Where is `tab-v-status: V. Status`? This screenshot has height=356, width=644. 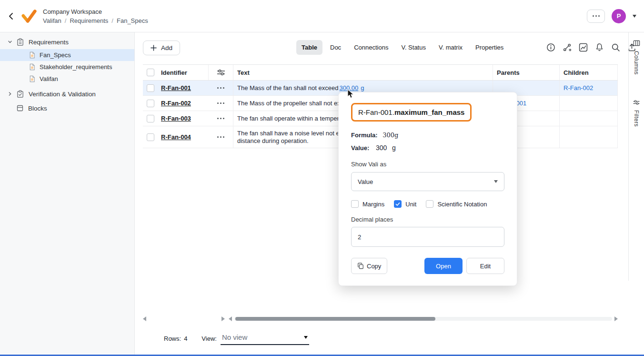 tab-v-status: V. Status is located at coordinates (413, 48).